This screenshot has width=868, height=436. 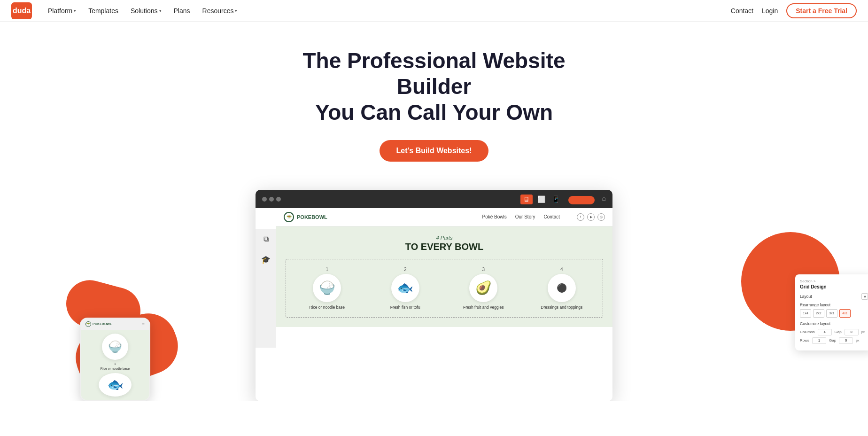 What do you see at coordinates (822, 11) in the screenshot?
I see `start-trial-button: Start a Free Trial` at bounding box center [822, 11].